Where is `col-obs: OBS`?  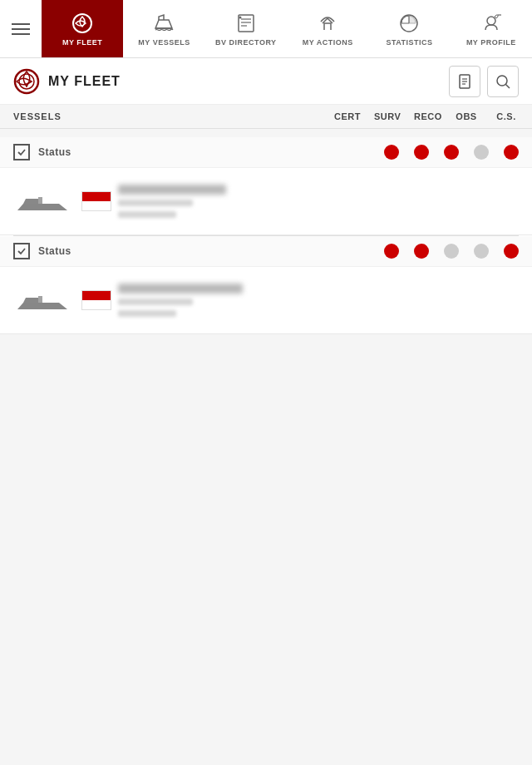
col-obs: OBS is located at coordinates (466, 116).